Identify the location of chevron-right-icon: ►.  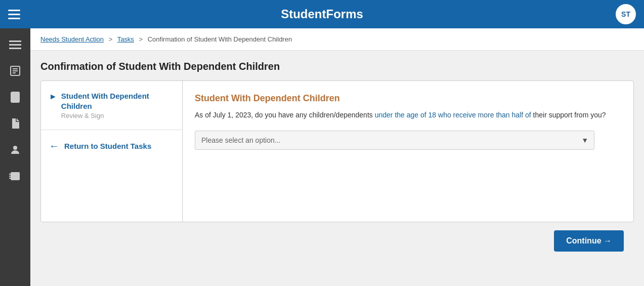
(53, 97).